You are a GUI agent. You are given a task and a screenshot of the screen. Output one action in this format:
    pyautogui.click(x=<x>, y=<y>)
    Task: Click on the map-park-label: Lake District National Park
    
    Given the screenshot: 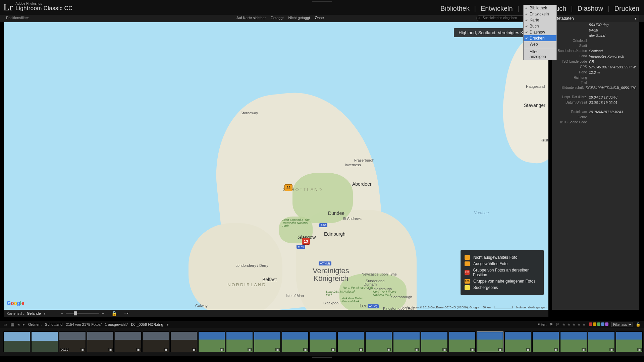 What is the action you would take?
    pyautogui.click(x=341, y=293)
    